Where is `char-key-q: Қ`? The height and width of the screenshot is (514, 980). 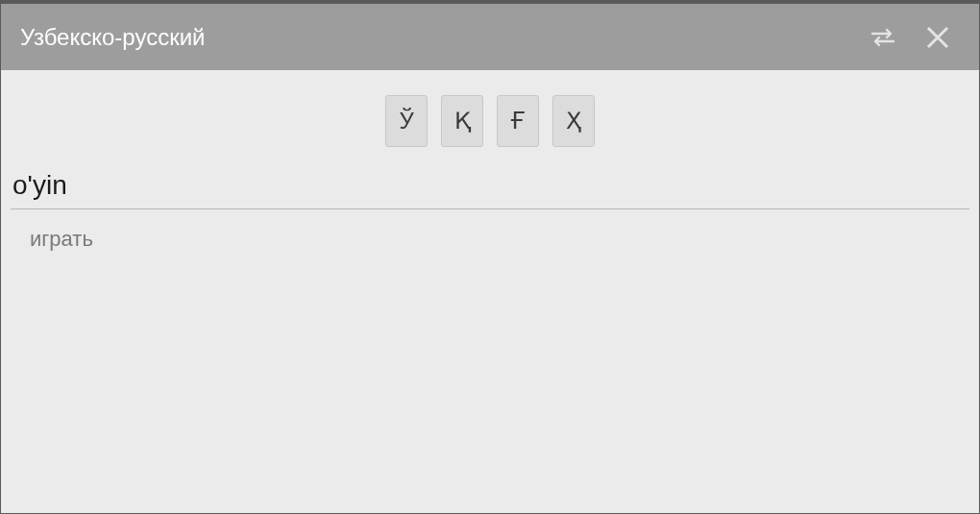 char-key-q: Қ is located at coordinates (462, 121).